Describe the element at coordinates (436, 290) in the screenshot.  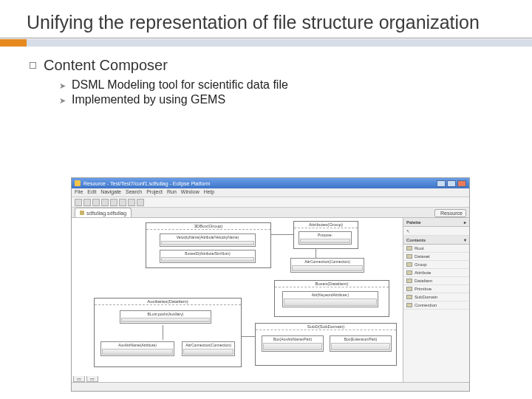
I see `palette-item: Primitive` at that location.